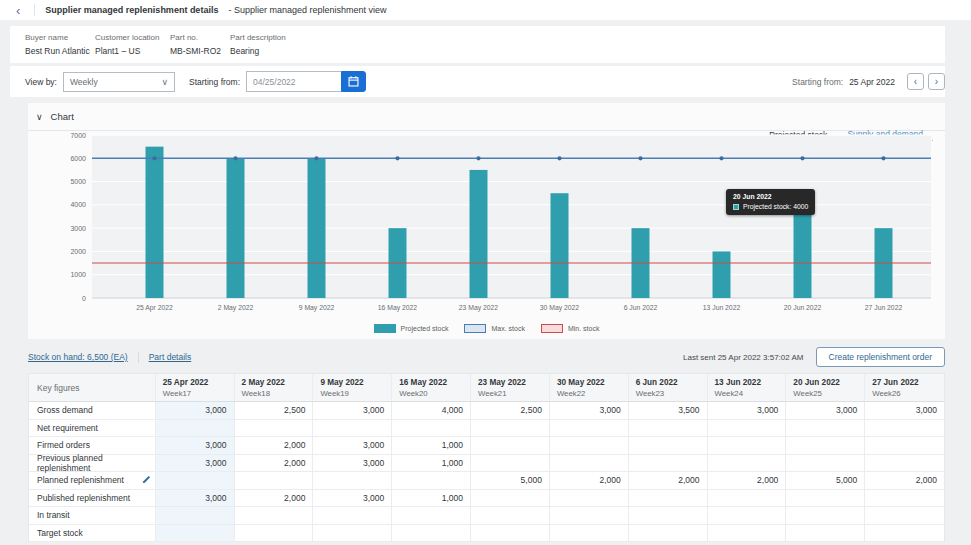 The image size is (971, 545). What do you see at coordinates (936, 82) in the screenshot?
I see `next-period-button: ›` at bounding box center [936, 82].